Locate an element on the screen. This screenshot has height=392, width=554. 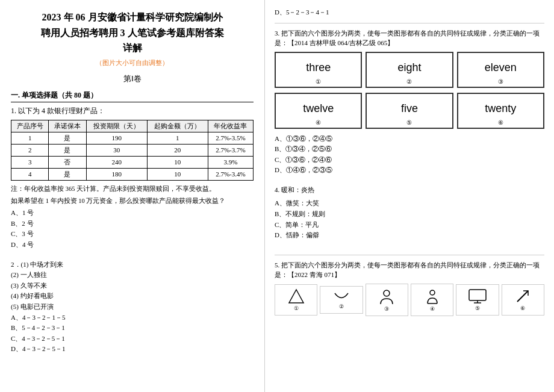
note2: 如果希望在 1 年内投资 10 万元资金，那么投资哪款产品能获得最大收益？ is located at coordinates (132, 201).